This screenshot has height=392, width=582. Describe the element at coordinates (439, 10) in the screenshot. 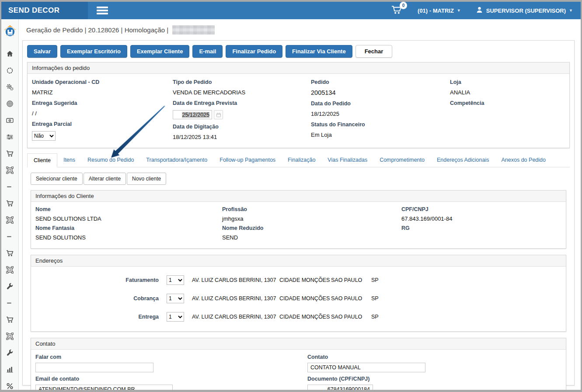

I see `store-selector: (01) - MATRIZ ▼` at that location.